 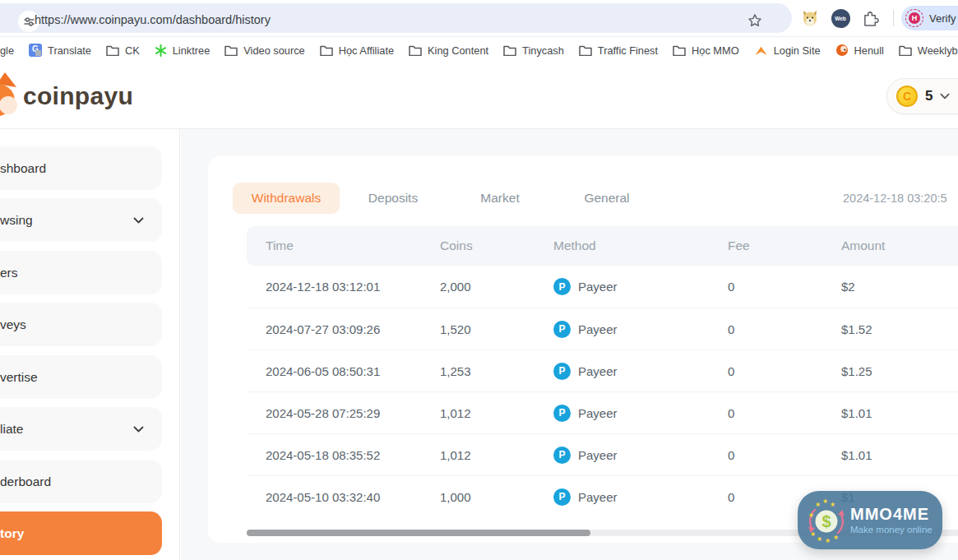 I want to click on cell-coins: 1,000, so click(x=497, y=497).